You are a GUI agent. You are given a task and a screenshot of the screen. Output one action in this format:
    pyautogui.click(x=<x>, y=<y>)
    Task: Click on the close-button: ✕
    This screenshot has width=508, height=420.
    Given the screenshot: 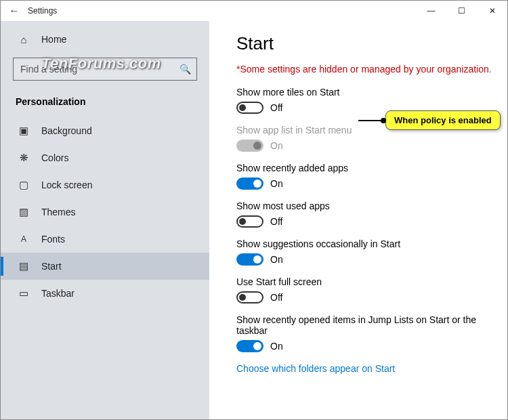 What is the action you would take?
    pyautogui.click(x=492, y=11)
    